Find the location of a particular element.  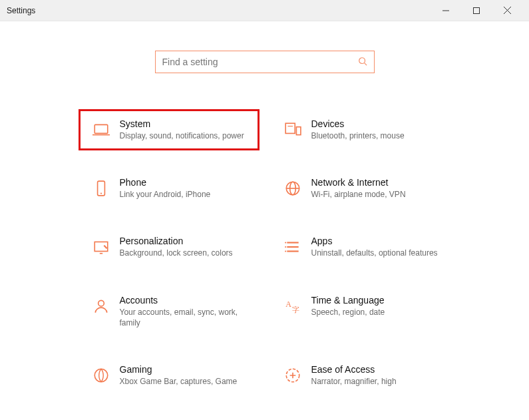

search-icon is located at coordinates (363, 63).